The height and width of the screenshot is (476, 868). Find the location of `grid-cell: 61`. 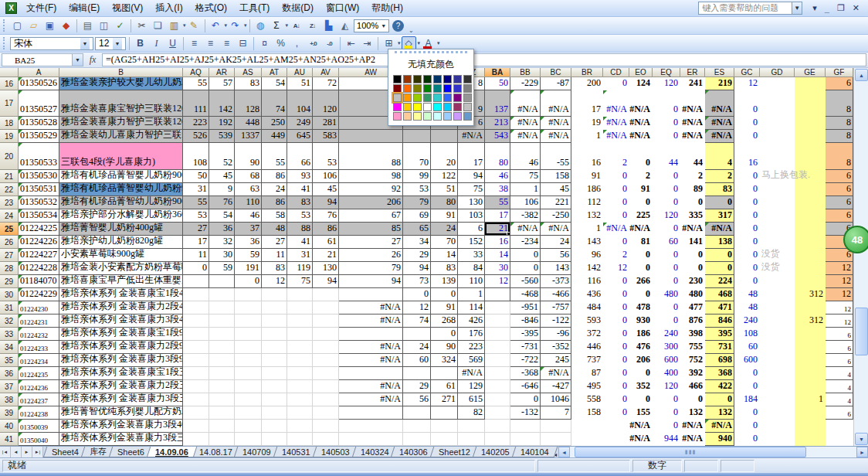

grid-cell: 61 is located at coordinates (326, 243).